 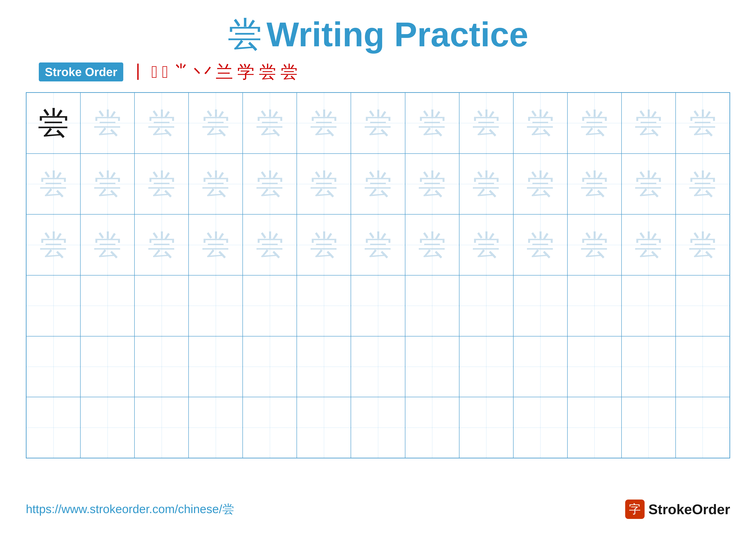 What do you see at coordinates (378, 34) in the screenshot?
I see `title-row: 尝 Writing Practice` at bounding box center [378, 34].